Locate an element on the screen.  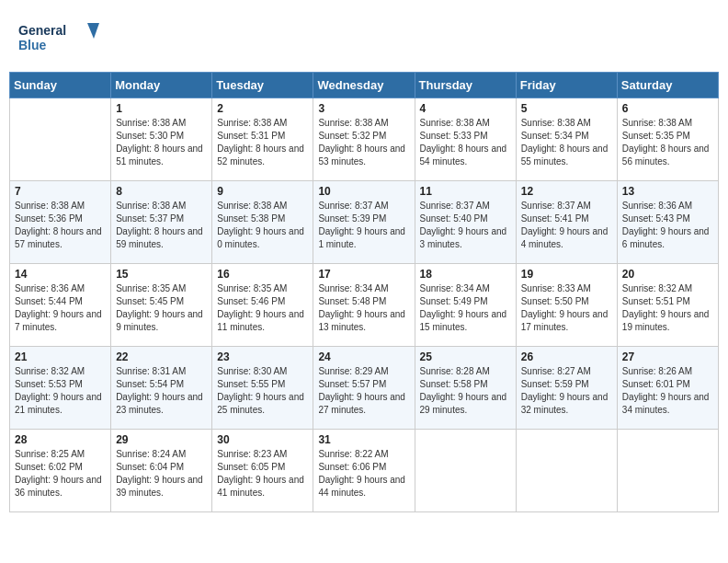
day-number: 31 is located at coordinates (364, 440).